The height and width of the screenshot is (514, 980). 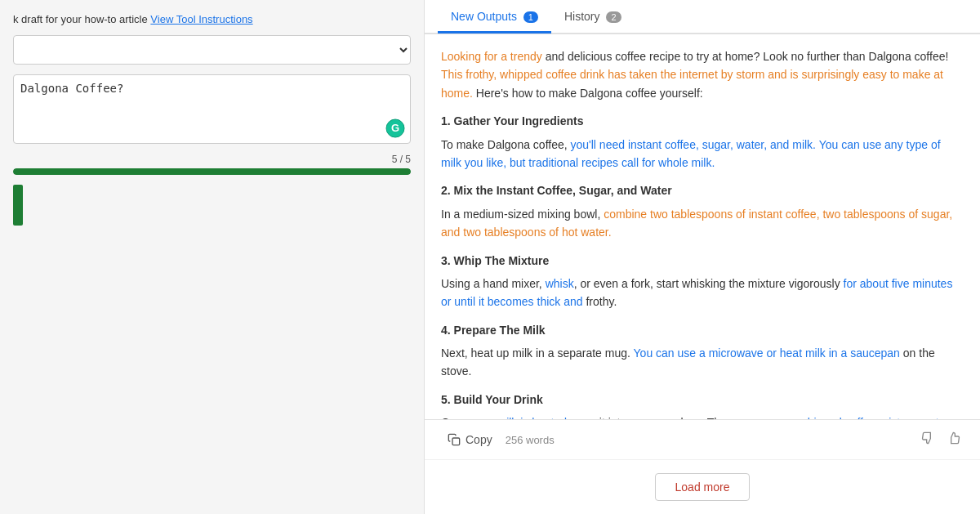 What do you see at coordinates (702, 224) in the screenshot?
I see `output-para-2: In a medium-sized mixing bowl, combine t…` at bounding box center [702, 224].